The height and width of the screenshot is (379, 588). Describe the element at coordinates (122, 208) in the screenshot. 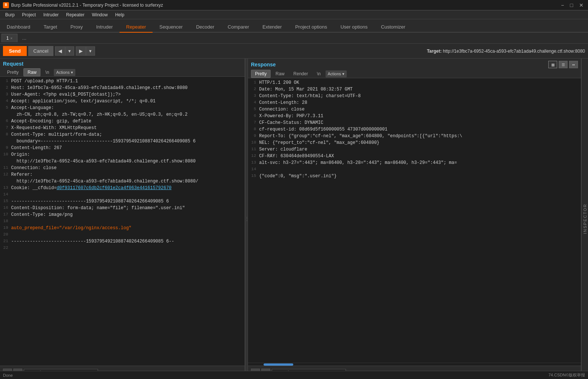

I see `line: 16Content-Disposition: form-data; name="…` at that location.